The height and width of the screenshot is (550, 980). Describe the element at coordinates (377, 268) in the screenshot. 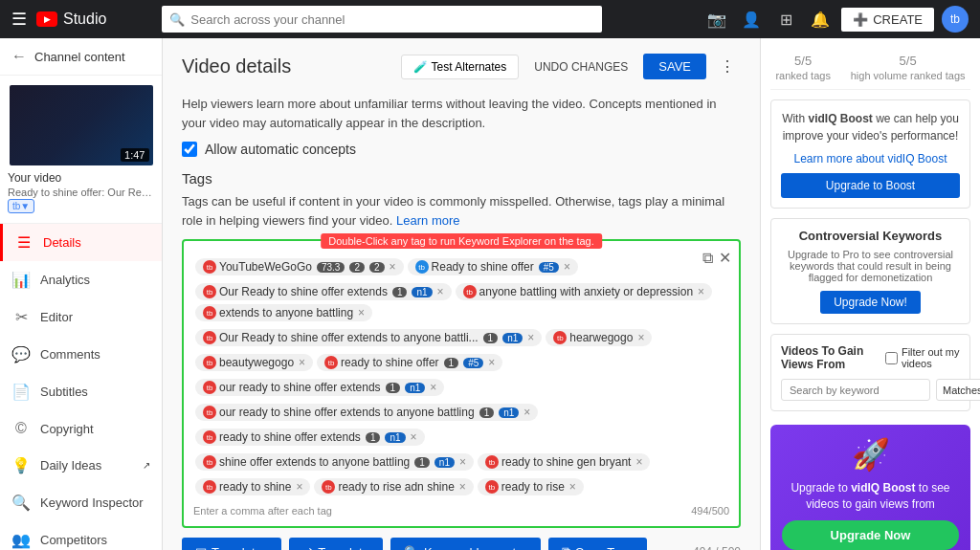

I see `tag-badge-3: 2` at that location.